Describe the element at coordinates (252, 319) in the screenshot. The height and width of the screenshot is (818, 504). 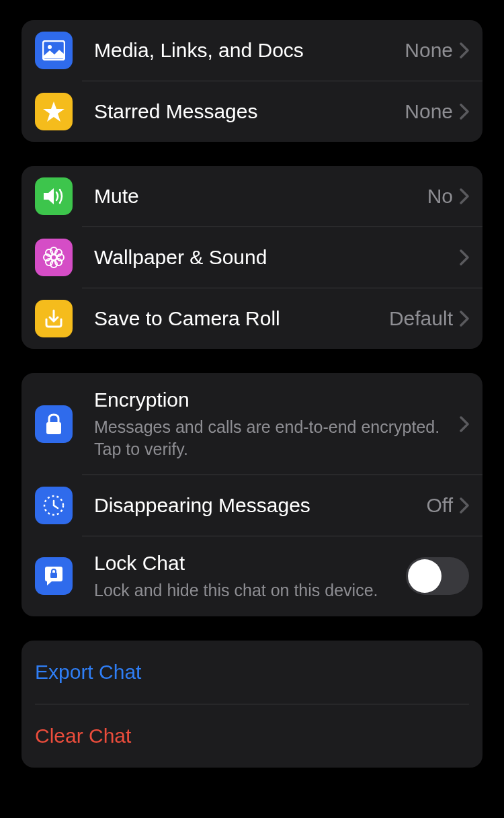
I see `row-save-camera-roll: Save to Camera Roll Default` at that location.